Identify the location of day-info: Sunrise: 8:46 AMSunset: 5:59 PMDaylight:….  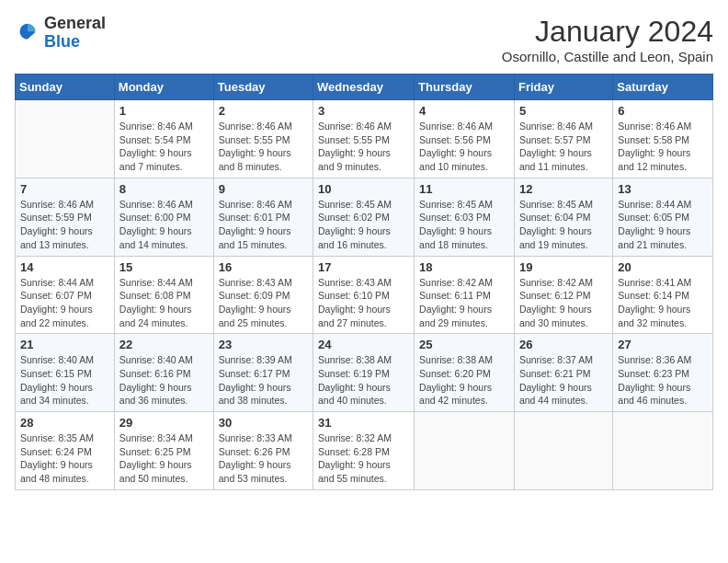
(64, 224).